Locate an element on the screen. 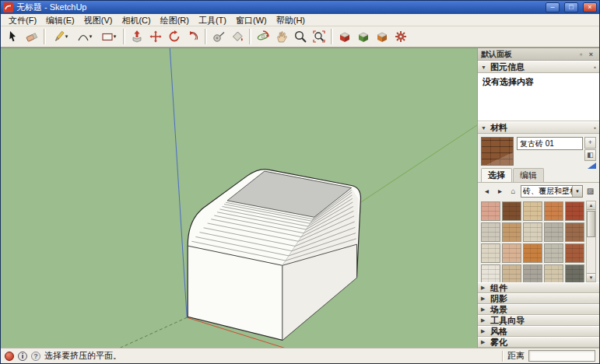 This screenshot has width=600, height=364. move-icon is located at coordinates (156, 37).